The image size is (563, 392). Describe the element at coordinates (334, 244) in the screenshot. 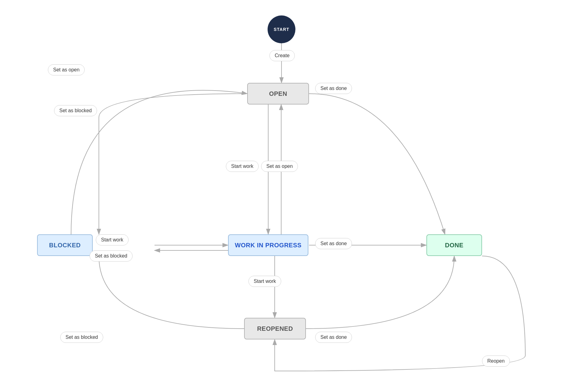

I see `set-as-done-wip-transition: Set as done` at that location.